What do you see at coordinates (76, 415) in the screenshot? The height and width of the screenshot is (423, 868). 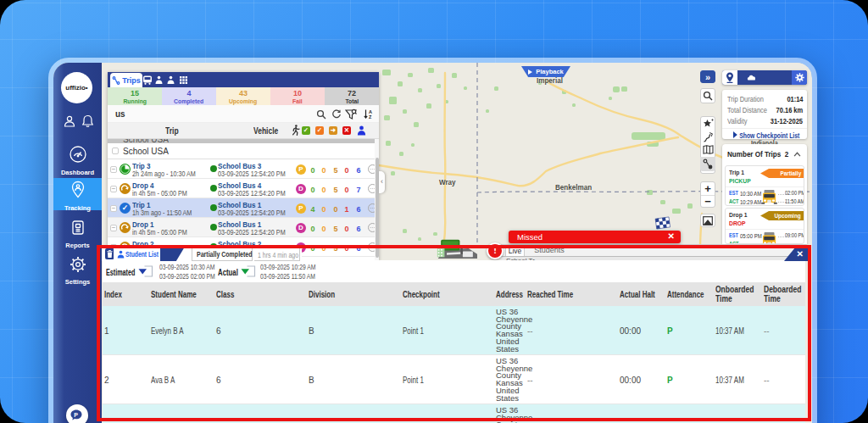 I see `svg-text: P` at bounding box center [76, 415].